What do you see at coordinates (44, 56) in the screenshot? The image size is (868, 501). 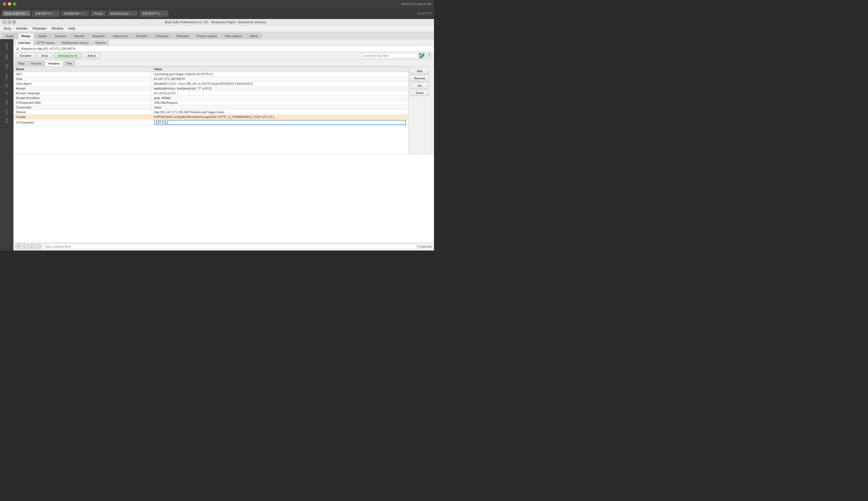 I see `drop-button: Drop` at bounding box center [44, 56].